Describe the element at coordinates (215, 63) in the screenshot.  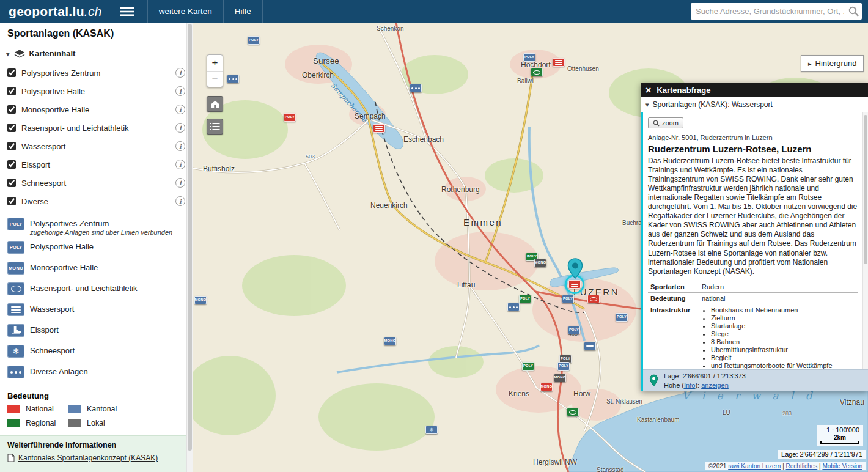
I see `zoom-in-button: +` at that location.